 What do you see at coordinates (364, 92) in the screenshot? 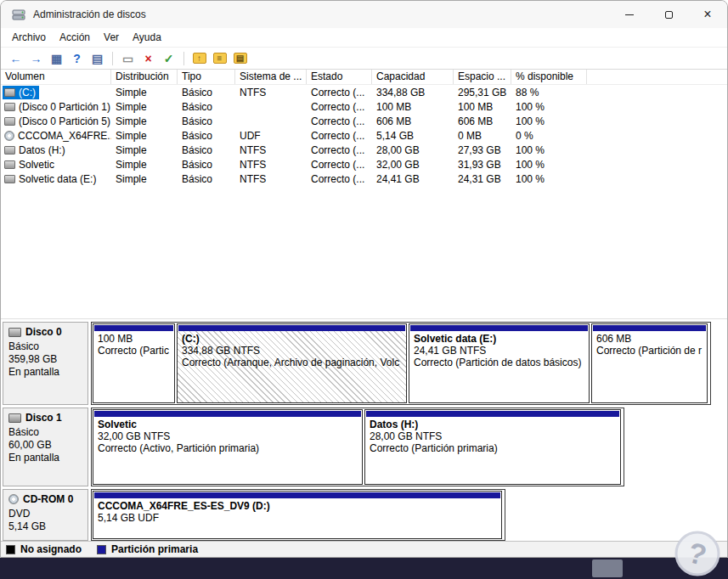
I see `volume-row: (C:)SimpleBásicoNTFSCorrecto (...334,88 …` at bounding box center [364, 92].